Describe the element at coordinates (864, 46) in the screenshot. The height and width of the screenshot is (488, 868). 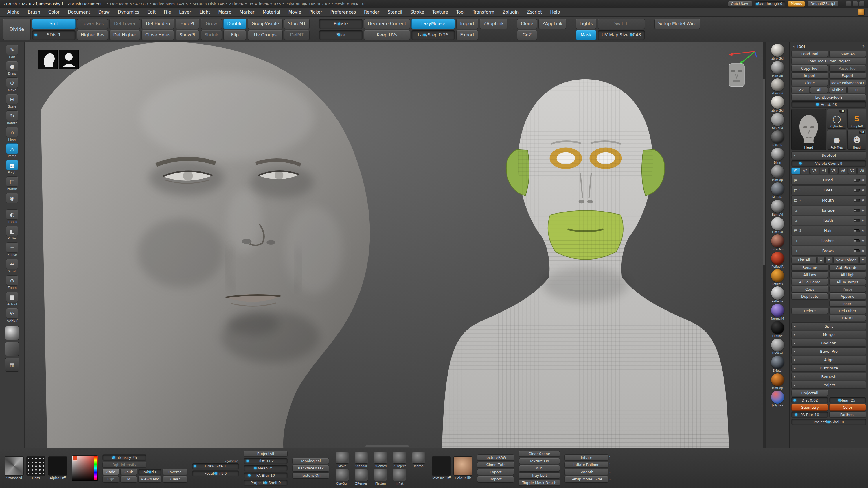
I see `restore-icon: ↻` at that location.